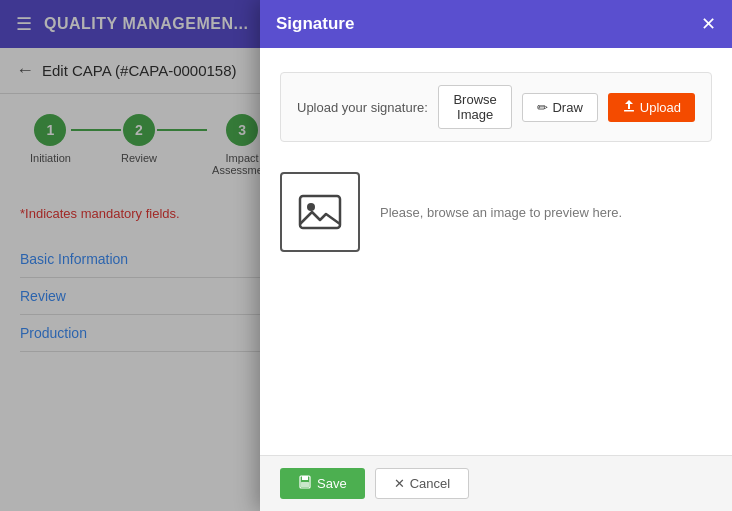 The width and height of the screenshot is (732, 511). I want to click on browse-image-button: Browse Image, so click(476, 107).